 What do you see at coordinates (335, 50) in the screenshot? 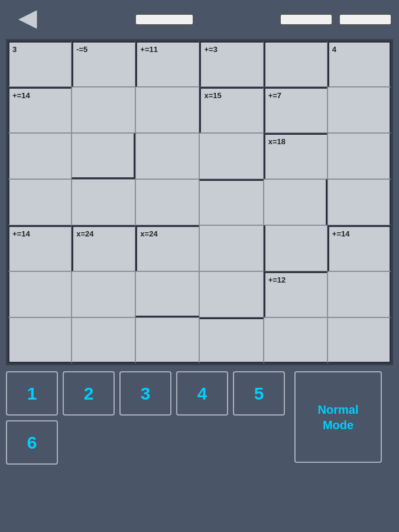
I see `cell-label-r0c5: 4` at bounding box center [335, 50].